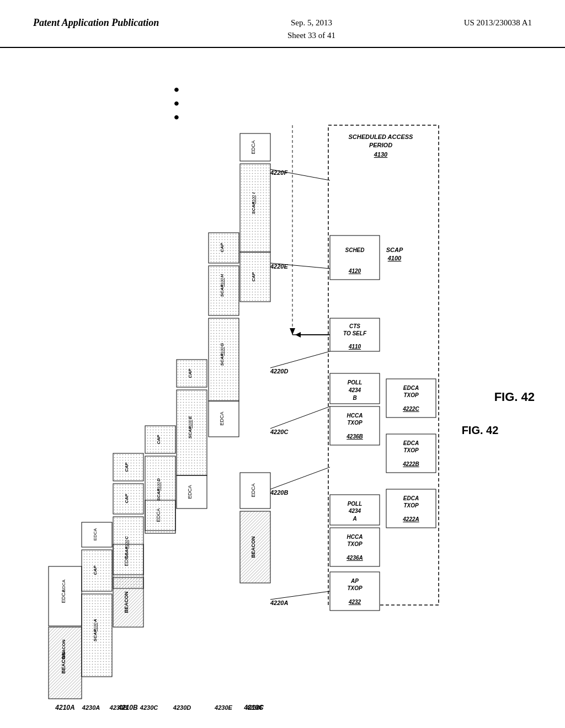  Describe the element at coordinates (514, 506) in the screenshot. I see `figure-label: FIG. 42` at that location.